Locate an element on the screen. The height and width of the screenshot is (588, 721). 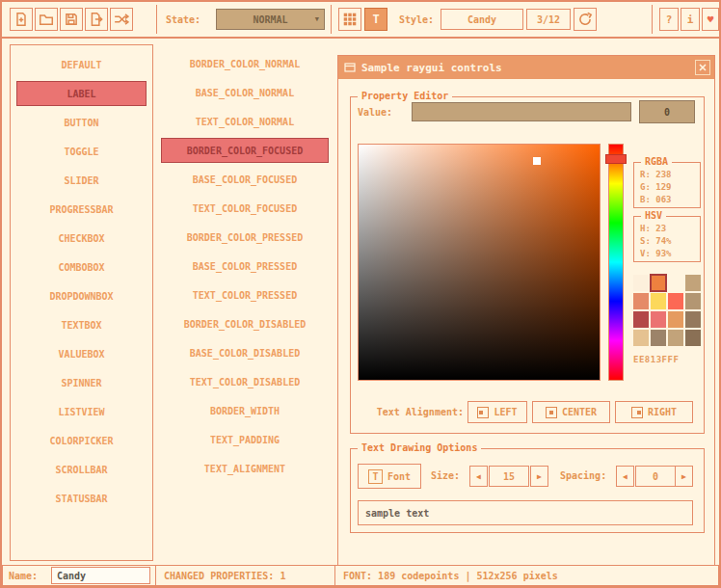
property-item-border_width: BORDER_WIDTH is located at coordinates (245, 411).